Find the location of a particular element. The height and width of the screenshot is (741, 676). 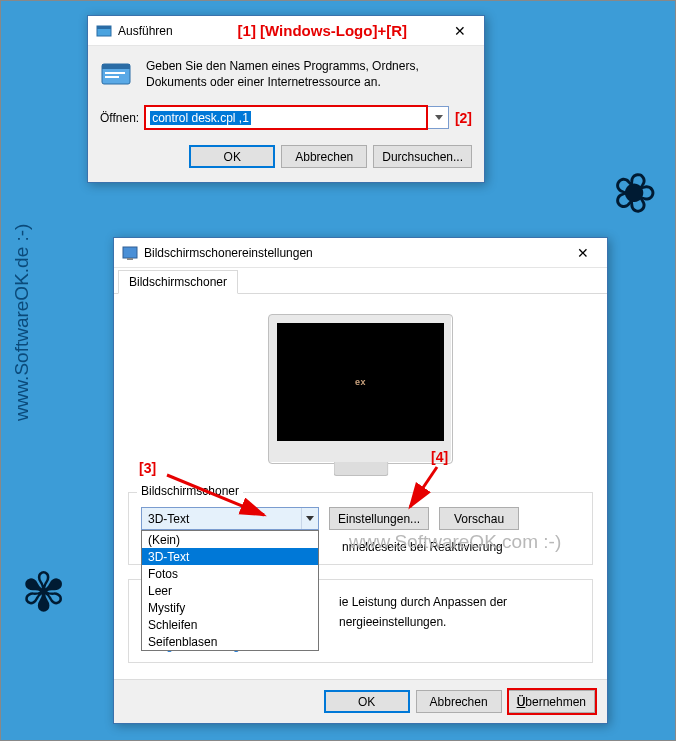

select-value: 3D-Text is located at coordinates (222, 519).